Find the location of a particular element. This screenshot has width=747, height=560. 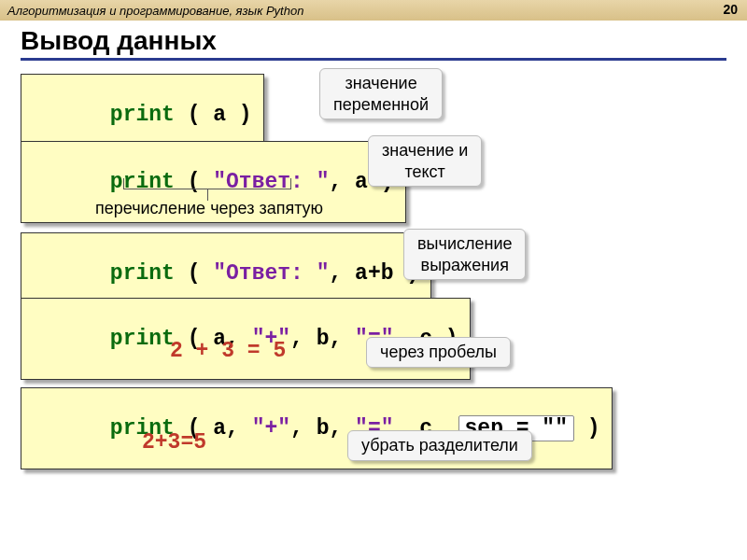

output-spaces: 2 + 3 = 5 is located at coordinates (228, 351).